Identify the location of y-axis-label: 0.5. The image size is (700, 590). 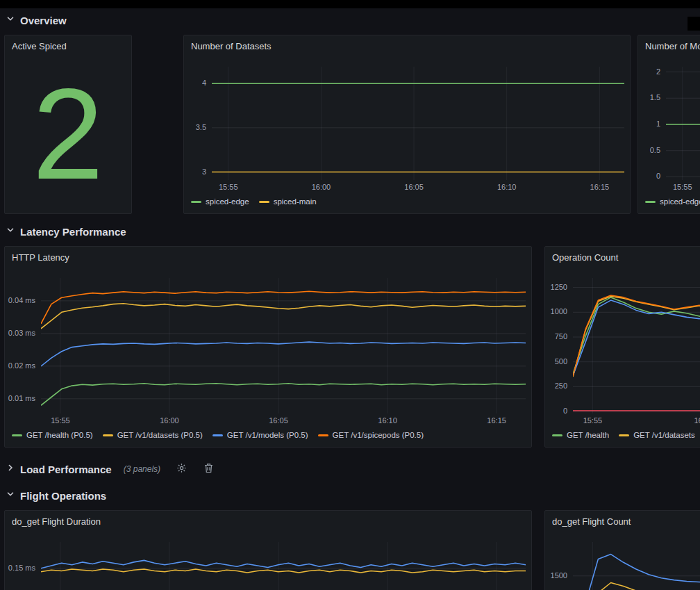
(656, 150).